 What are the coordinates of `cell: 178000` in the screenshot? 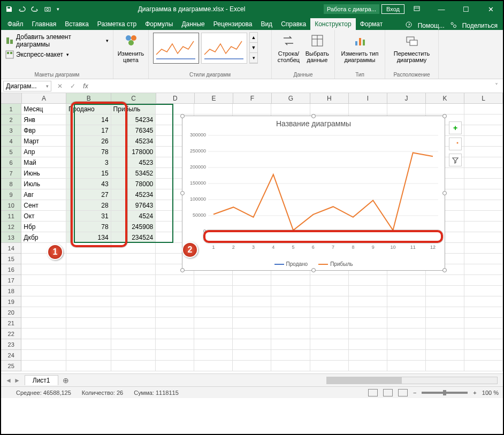 It's located at (134, 152).